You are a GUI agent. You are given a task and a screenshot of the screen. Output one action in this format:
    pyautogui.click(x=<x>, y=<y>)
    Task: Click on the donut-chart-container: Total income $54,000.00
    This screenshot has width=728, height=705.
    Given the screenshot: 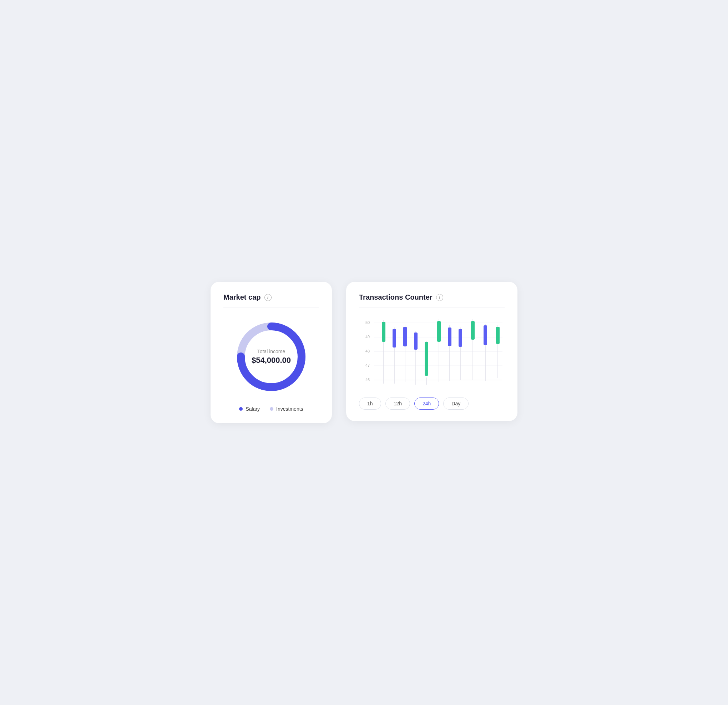 What is the action you would take?
    pyautogui.click(x=271, y=357)
    